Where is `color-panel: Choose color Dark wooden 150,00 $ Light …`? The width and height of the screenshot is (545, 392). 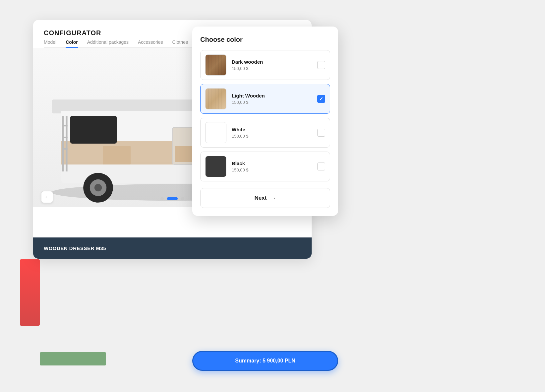 color-panel: Choose color Dark wooden 150,00 $ Light … is located at coordinates (265, 121).